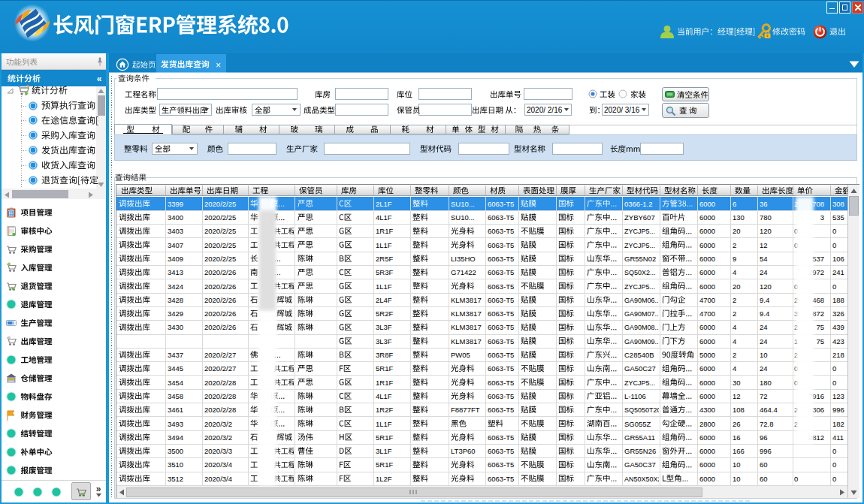 Image resolution: width=864 pixels, height=504 pixels. Describe the element at coordinates (820, 327) in the screenshot. I see `svg-text: 75` at that location.